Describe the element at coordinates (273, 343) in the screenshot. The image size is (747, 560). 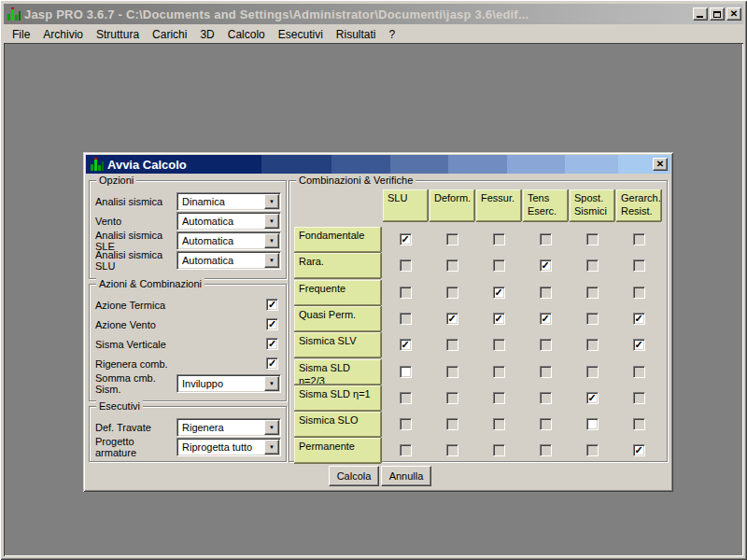
I see `checkbox-sisma-verticale: ✓` at that location.